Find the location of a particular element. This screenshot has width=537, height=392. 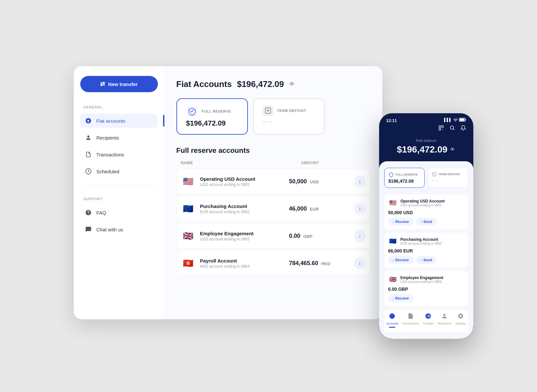

phone-account-type-cards: FULL RESERVE $196,472.09 TERM DEPOSIT – … is located at coordinates (426, 178).